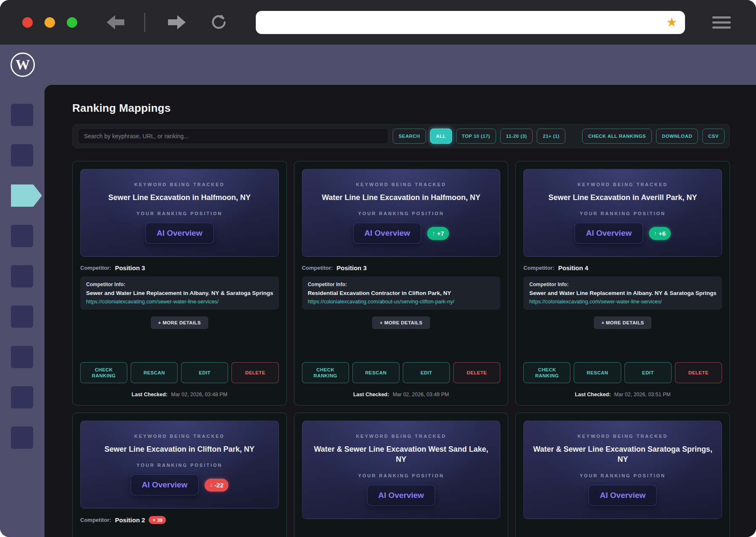  Describe the element at coordinates (26, 196) in the screenshot. I see `sidebar-item-active-arrow` at that location.